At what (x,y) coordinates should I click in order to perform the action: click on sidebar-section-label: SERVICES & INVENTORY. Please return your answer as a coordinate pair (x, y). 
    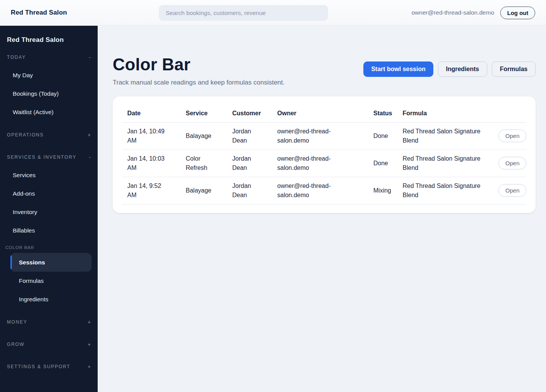
    Looking at the image, I should click on (42, 157).